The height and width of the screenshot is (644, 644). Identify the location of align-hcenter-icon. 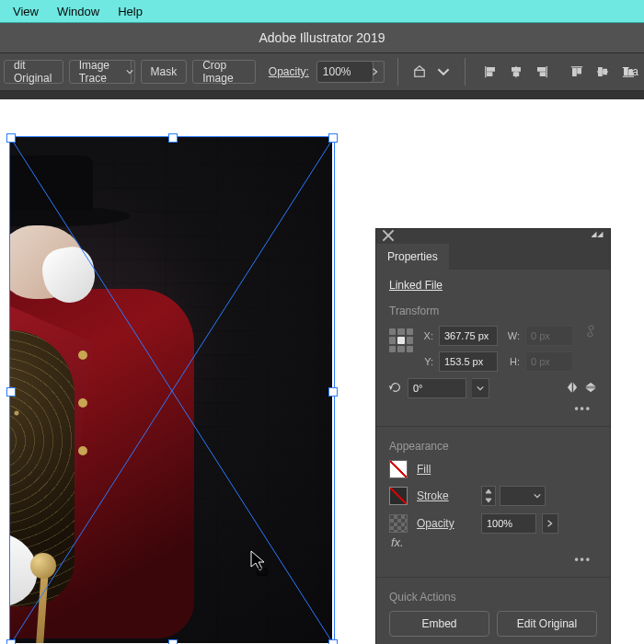
(516, 72).